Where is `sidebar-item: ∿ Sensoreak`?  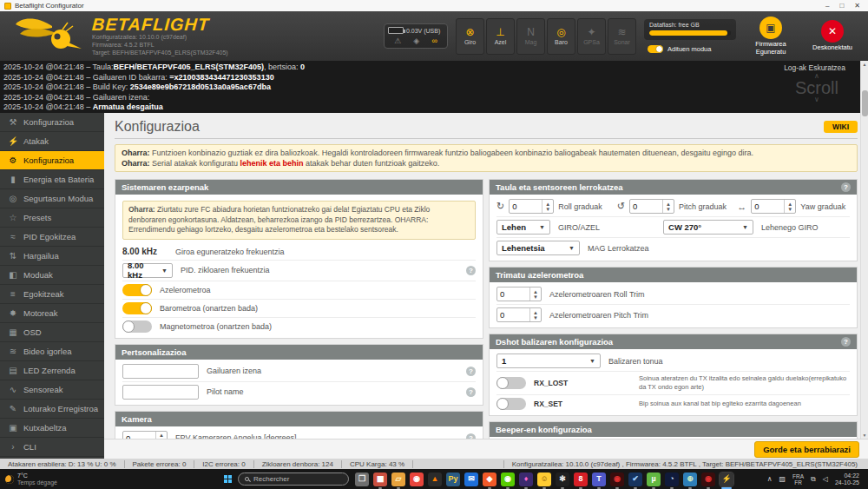
sidebar-item: ∿ Sensoreak is located at coordinates (52, 390).